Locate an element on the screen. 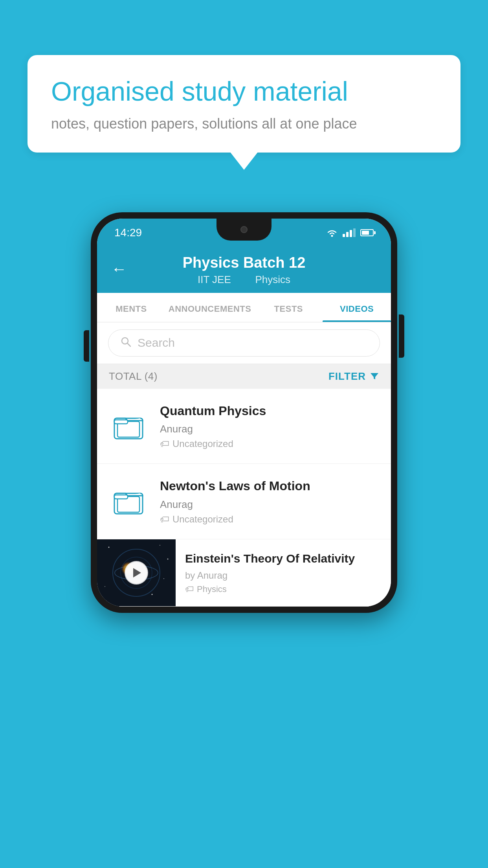  video-info-2: Newton's Laws of Motion Anurag 🏷 Uncateg… is located at coordinates (270, 502).